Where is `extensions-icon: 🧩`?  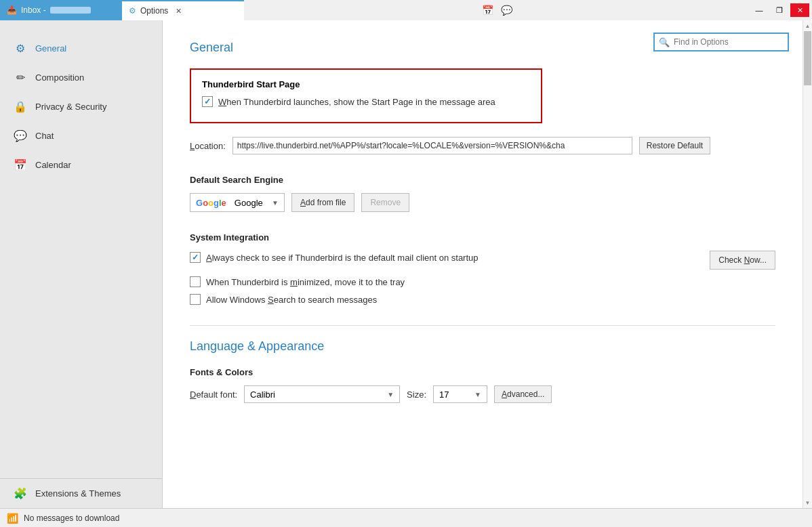
extensions-icon: 🧩 is located at coordinates (20, 493).